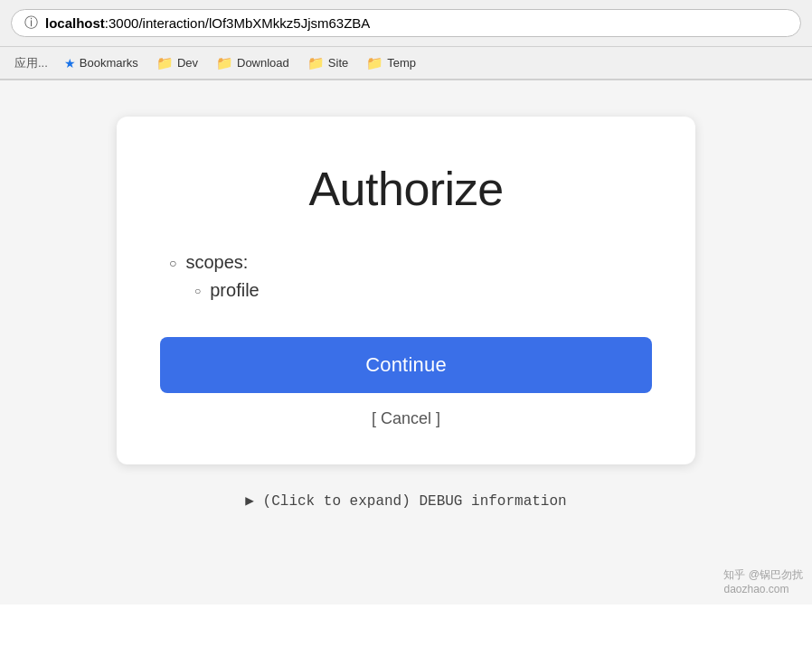  I want to click on bookmark-item-bookmarks: ★ Bookmarks, so click(101, 63).